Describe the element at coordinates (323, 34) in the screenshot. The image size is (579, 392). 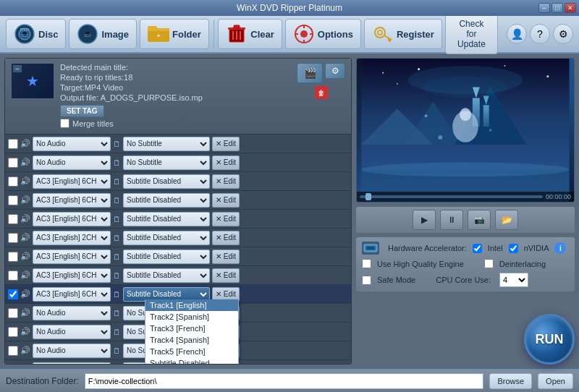
I see `options-button: Options` at that location.